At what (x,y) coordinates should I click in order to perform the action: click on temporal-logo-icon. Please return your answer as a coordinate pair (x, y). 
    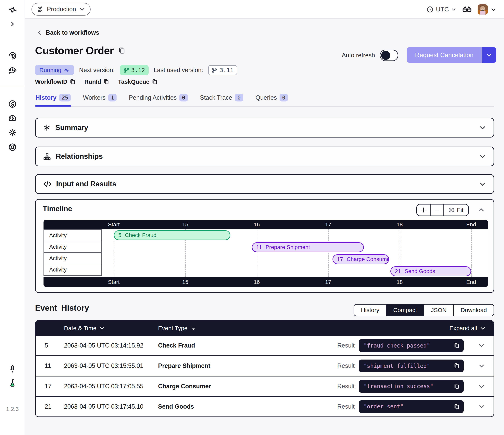
    Looking at the image, I should click on (12, 11).